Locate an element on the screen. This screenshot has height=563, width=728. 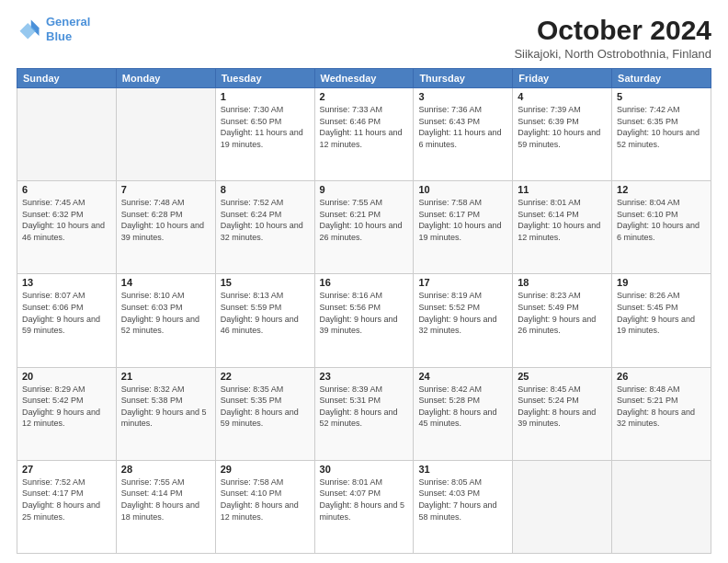
day-detail: Sunrise: 8:26 AM Sunset: 5:45 PM Dayligh… is located at coordinates (662, 313).